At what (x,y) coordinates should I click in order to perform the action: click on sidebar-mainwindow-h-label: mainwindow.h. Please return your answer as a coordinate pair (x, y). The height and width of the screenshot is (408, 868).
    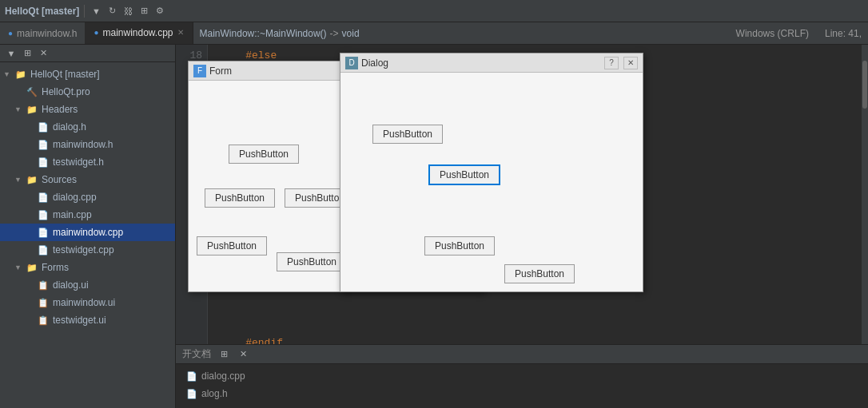
    Looking at the image, I should click on (83, 145).